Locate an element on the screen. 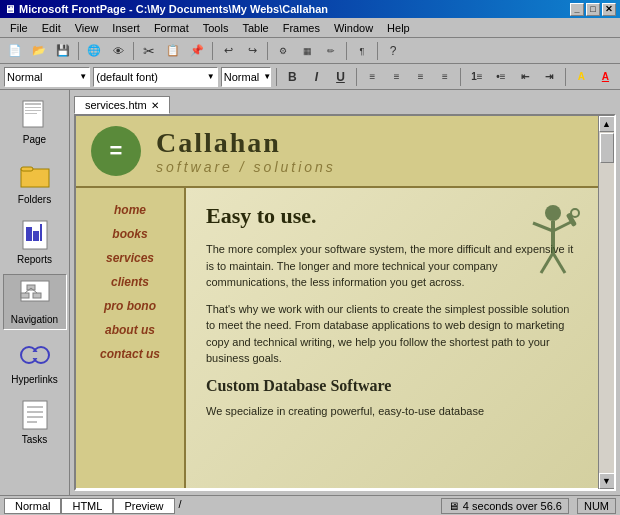  title-bar-text: Microsoft FrontPage - C:\My Documents\My… is located at coordinates (174, 9).